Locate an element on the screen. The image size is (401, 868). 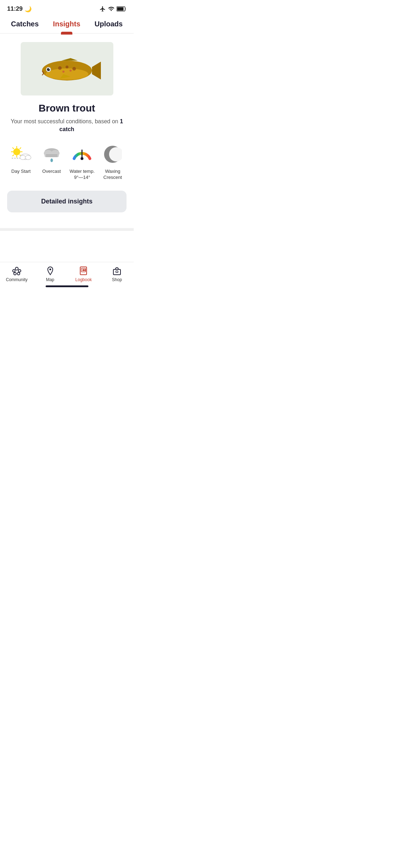
day-start-label: Day Start is located at coordinates (21, 172).